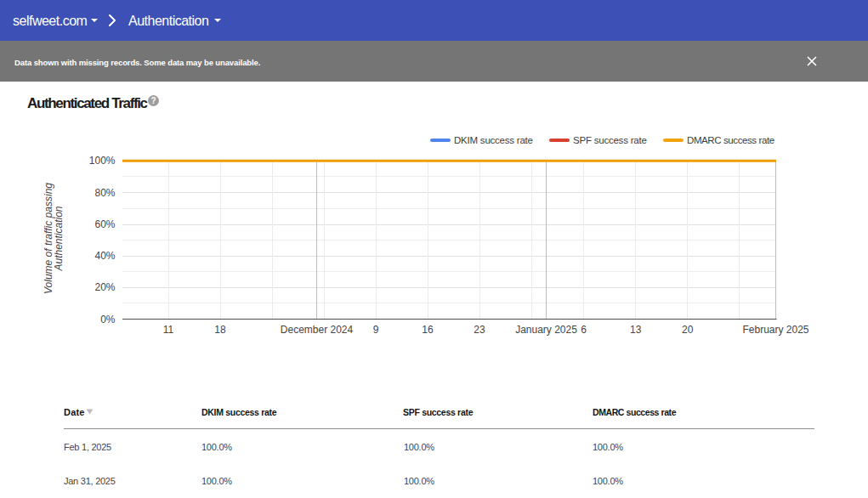  What do you see at coordinates (105, 287) in the screenshot?
I see `svg-text: 20%` at bounding box center [105, 287].